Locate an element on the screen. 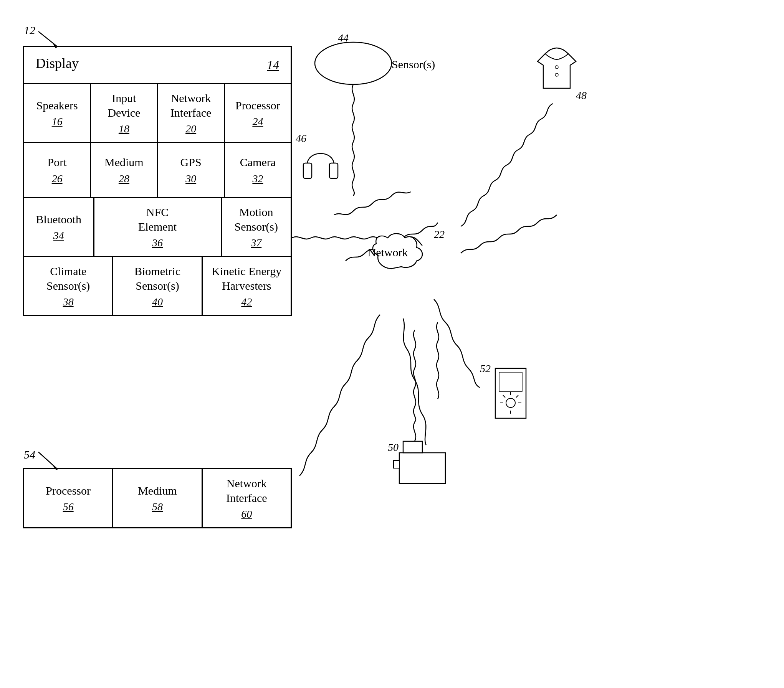 The width and height of the screenshot is (784, 688). network-label: Network is located at coordinates (388, 252).